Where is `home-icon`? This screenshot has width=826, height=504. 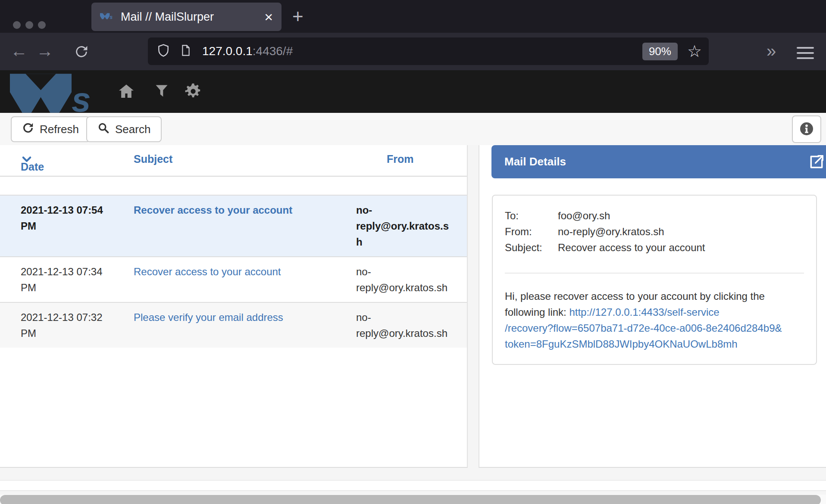 home-icon is located at coordinates (126, 92).